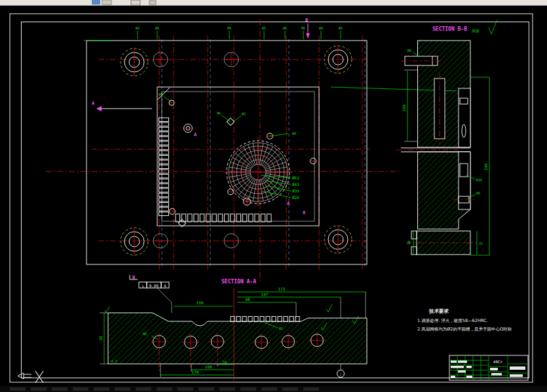 The image size is (547, 392). What do you see at coordinates (143, 285) in the screenshot?
I see `gdt-symbol: ⊥` at bounding box center [143, 285].